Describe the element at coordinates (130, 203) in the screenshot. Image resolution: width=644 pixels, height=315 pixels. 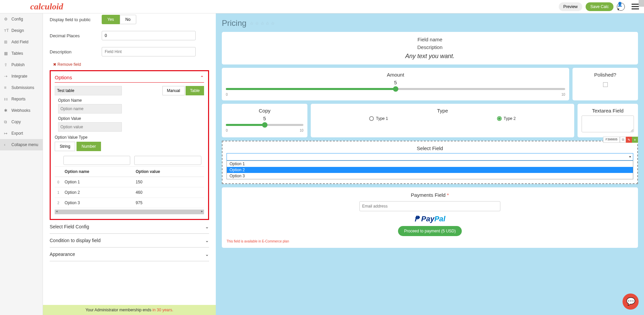
I see `table-row: 2Option 3975` at that location.